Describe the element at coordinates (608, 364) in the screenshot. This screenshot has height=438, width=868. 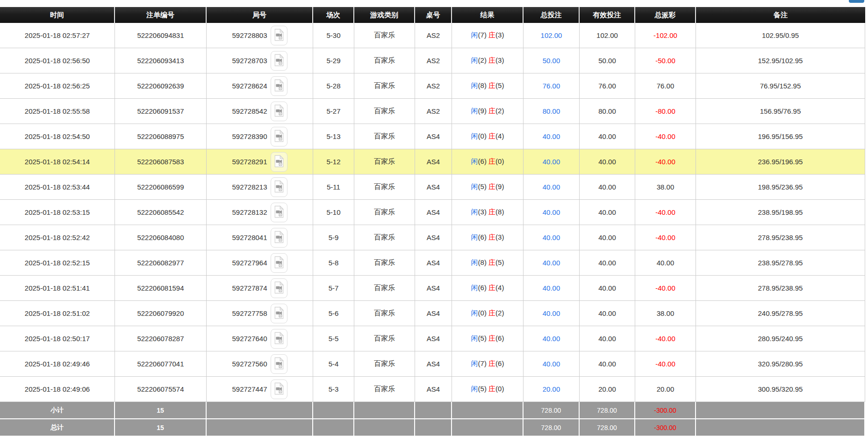
I see `cell-valid-bet: 40.00` at that location.